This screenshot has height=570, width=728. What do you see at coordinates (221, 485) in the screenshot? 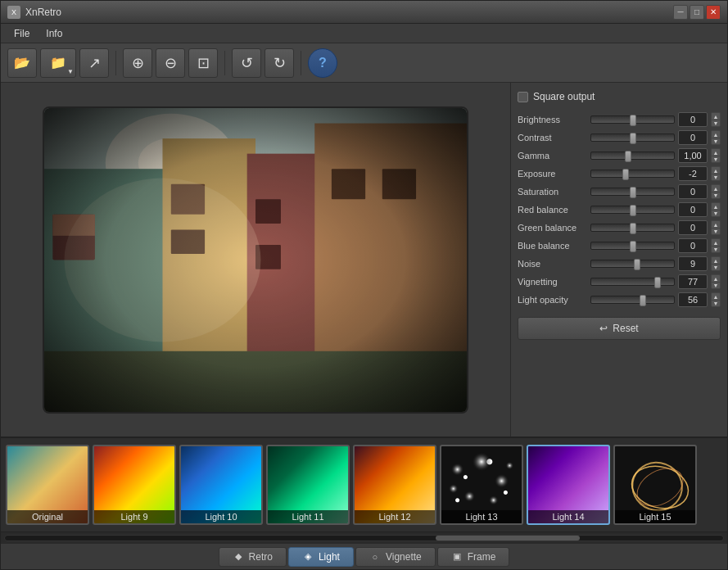
I see `thumb-light10: Light 10` at bounding box center [221, 485].